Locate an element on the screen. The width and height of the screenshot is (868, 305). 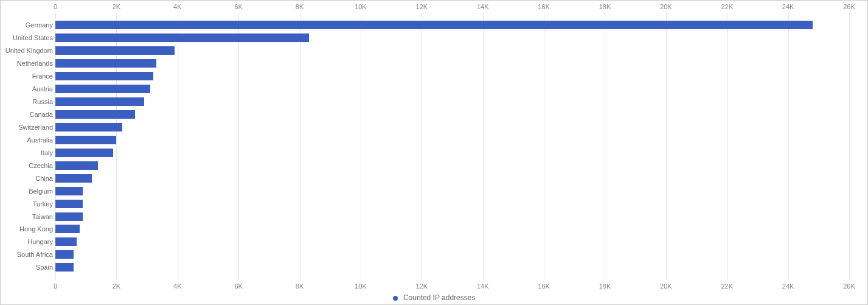
axis-tick-bottom: 14K is located at coordinates (483, 286).